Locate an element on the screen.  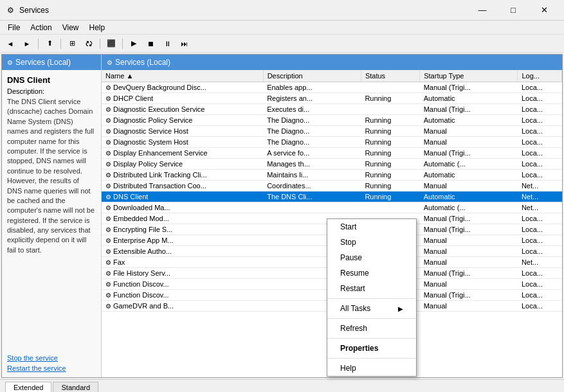
export-button: ⬛ is located at coordinates (111, 44).